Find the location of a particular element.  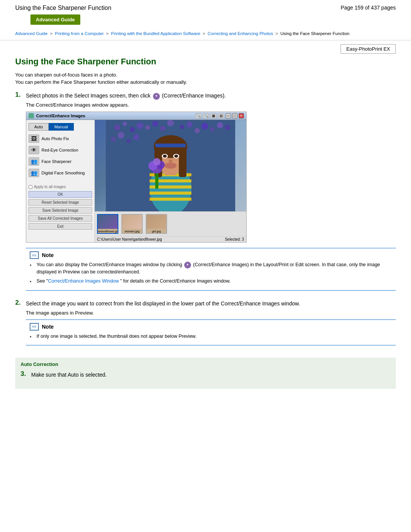

close-button: ✕ is located at coordinates (241, 116).